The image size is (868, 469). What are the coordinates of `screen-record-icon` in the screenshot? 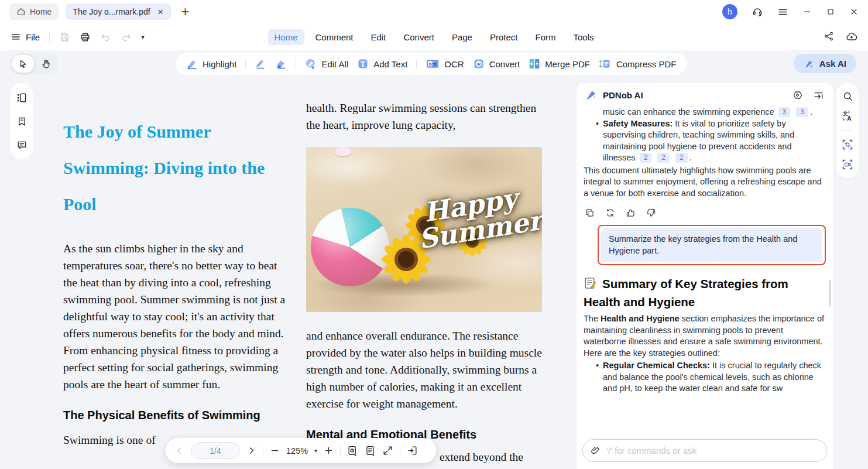 It's located at (848, 165).